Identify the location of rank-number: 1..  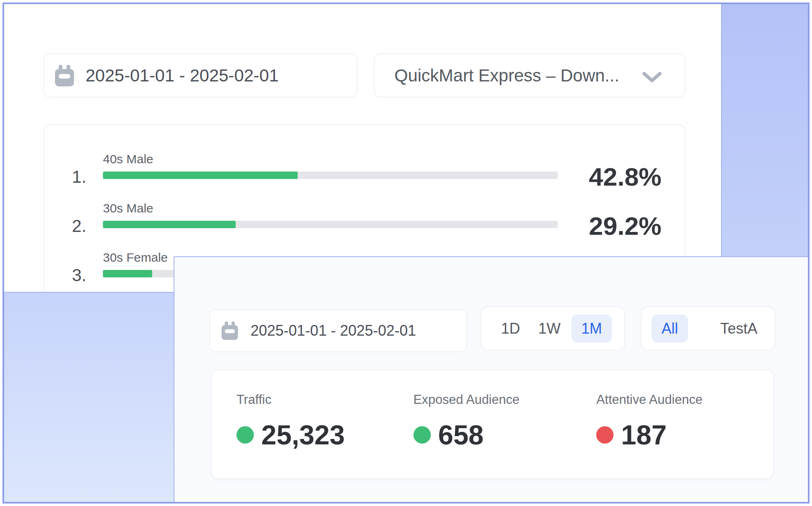
(74, 177).